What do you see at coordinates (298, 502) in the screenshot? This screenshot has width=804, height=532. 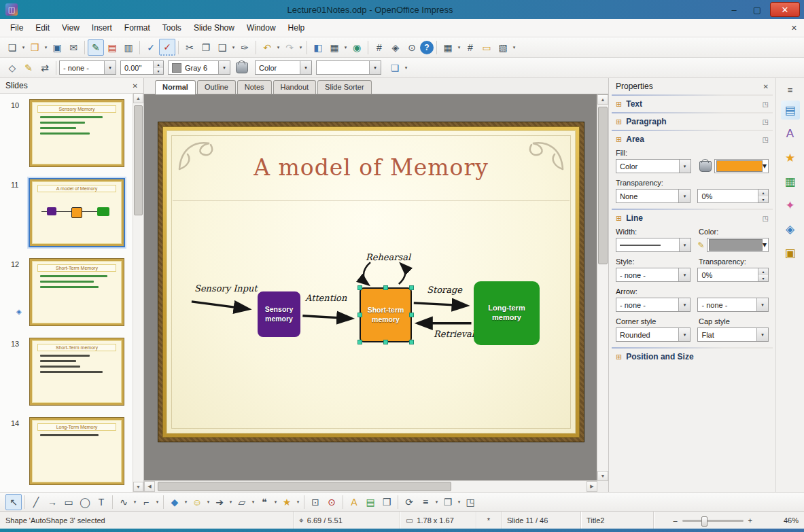 I see `stars-dropdown-icon: ▾` at bounding box center [298, 502].